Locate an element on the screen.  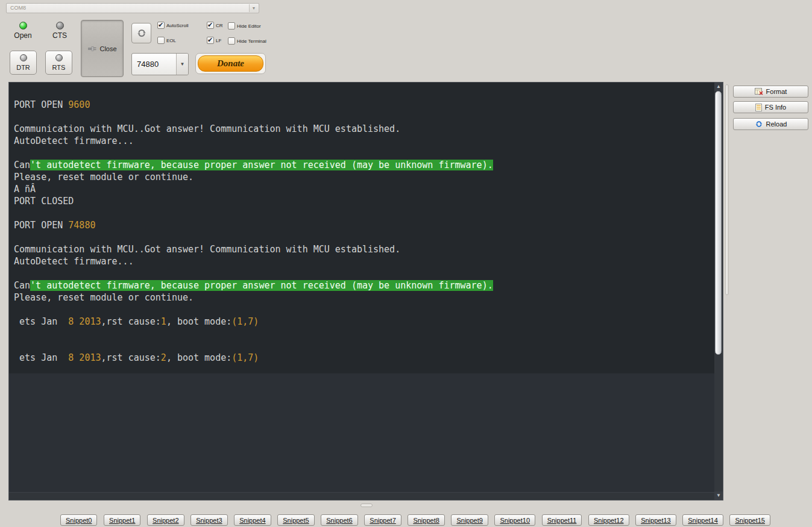
snippet-button-12: Snippet12 is located at coordinates (609, 520).